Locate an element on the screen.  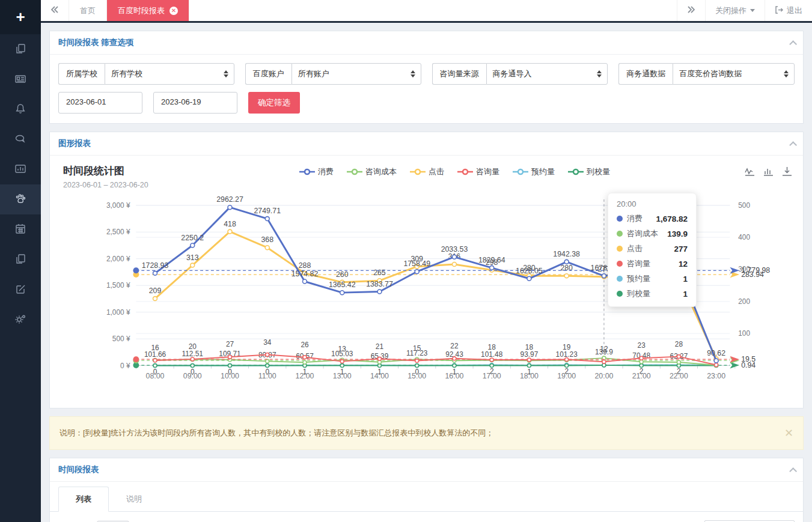
tab-baidu-report-label: 百度时段报表 is located at coordinates (141, 11).